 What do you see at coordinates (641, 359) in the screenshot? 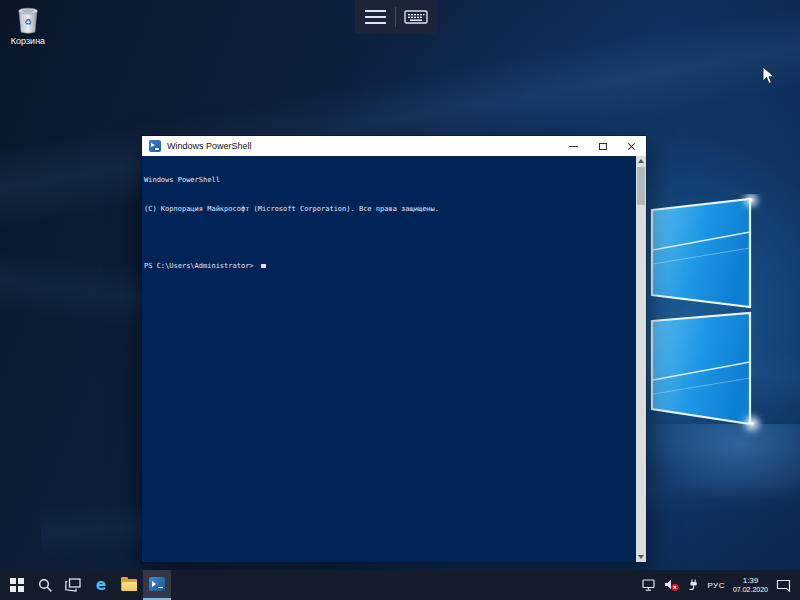
I see `console-scrollbar` at bounding box center [641, 359].